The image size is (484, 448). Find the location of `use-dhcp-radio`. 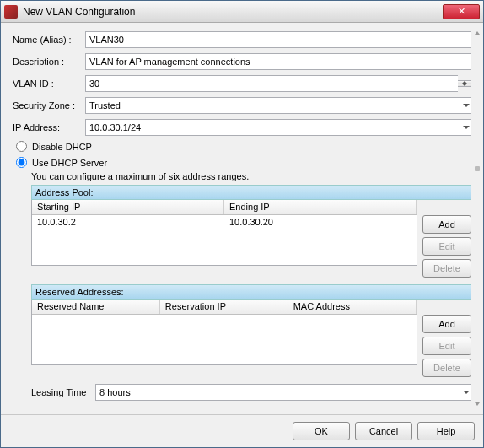

use-dhcp-radio is located at coordinates (22, 162).